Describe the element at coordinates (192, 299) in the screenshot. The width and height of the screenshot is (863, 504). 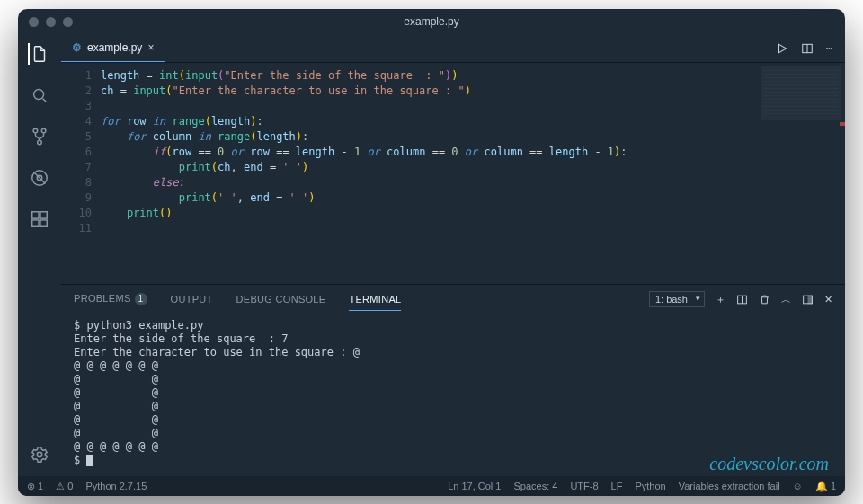
I see `panel-tab-output: OUTPUT` at that location.